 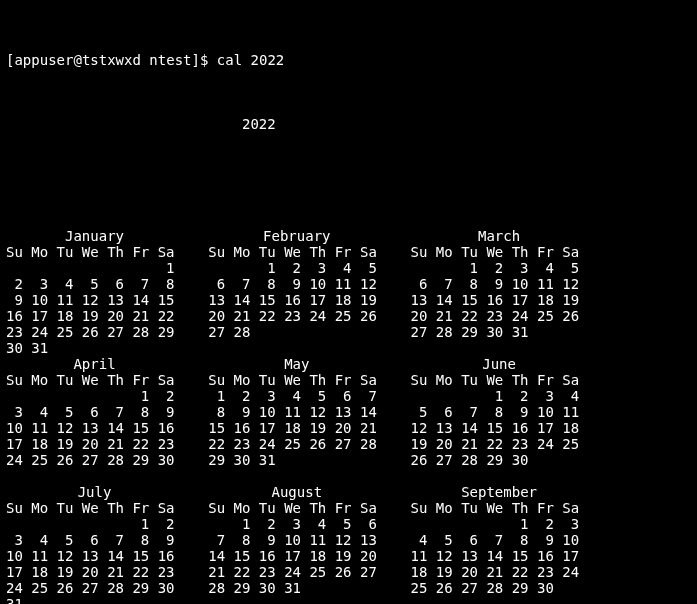 What do you see at coordinates (246, 300) in the screenshot?
I see `day-cell: 14` at bounding box center [246, 300].